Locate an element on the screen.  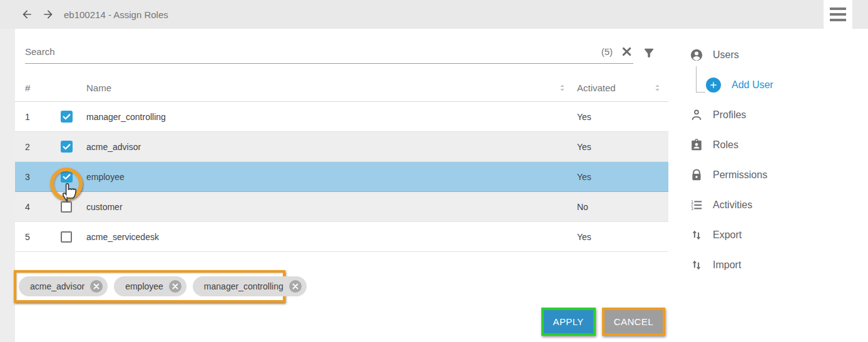
header-name: Name is located at coordinates (322, 88).